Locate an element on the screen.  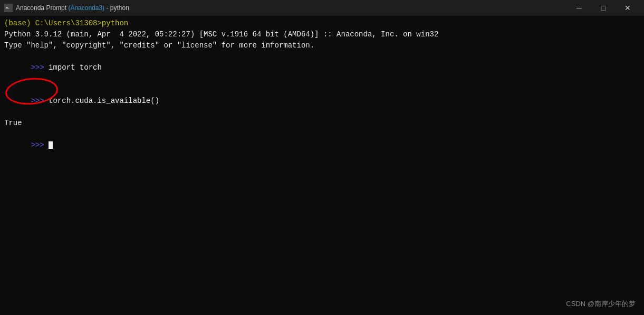
terminal-line-2: Python 3.9.12 (main, Apr 4 2022, 05:22:2… is located at coordinates (322, 35).